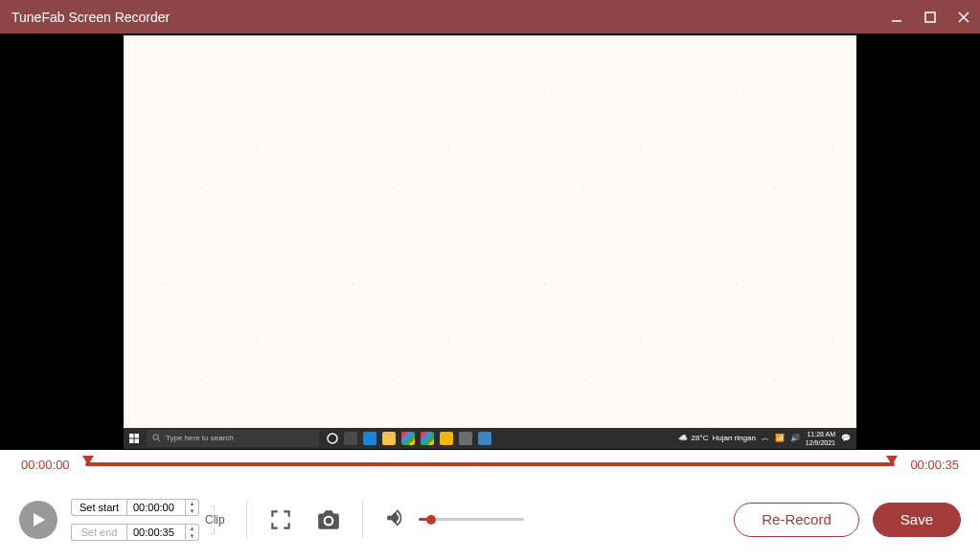 This screenshot has width=980, height=560. What do you see at coordinates (281, 520) in the screenshot?
I see `fullscreen-button` at bounding box center [281, 520].